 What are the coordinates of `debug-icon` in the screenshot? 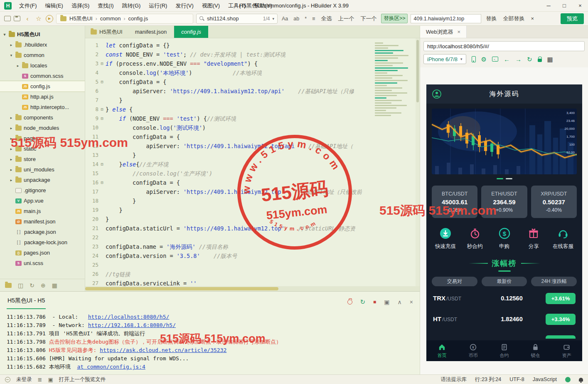 It's located at (350, 302).